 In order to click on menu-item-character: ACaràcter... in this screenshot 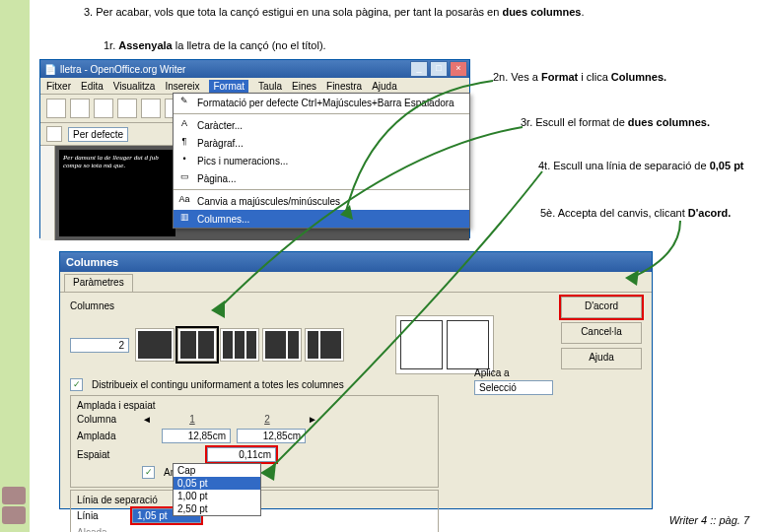, I will do `click(321, 125)`.